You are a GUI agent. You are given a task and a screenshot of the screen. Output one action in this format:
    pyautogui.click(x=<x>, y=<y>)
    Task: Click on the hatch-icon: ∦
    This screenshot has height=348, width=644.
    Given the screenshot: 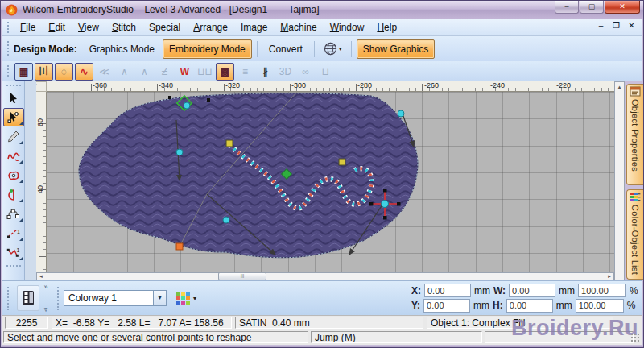 What is the action you would take?
    pyautogui.click(x=266, y=72)
    